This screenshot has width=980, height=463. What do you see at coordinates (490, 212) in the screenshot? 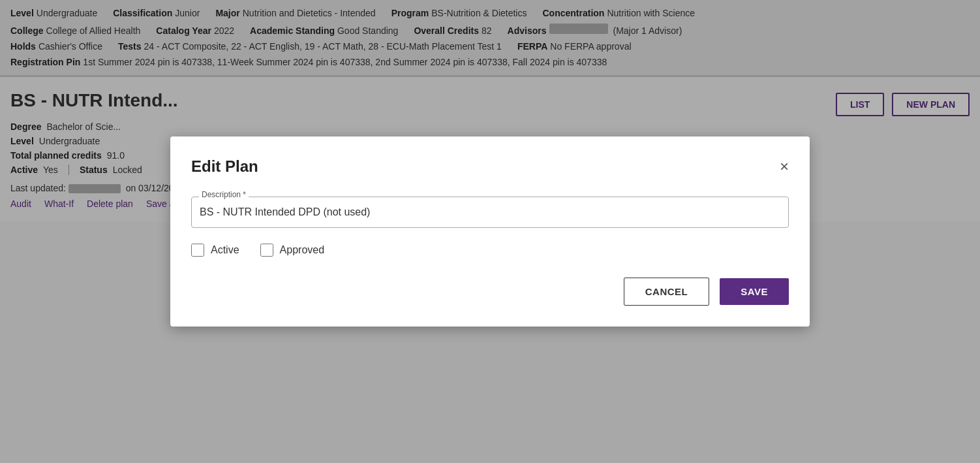
I see `description-field-group: Description *` at bounding box center [490, 212].